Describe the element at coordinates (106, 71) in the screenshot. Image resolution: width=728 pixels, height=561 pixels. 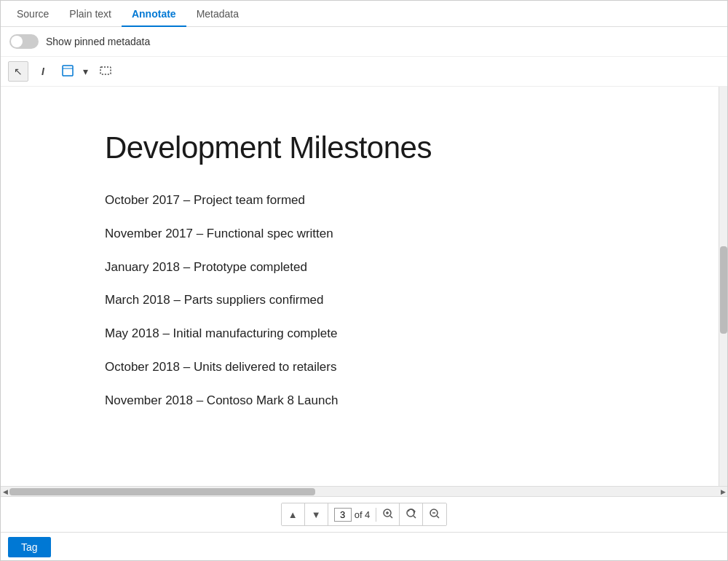
I see `rect-tool-button` at that location.